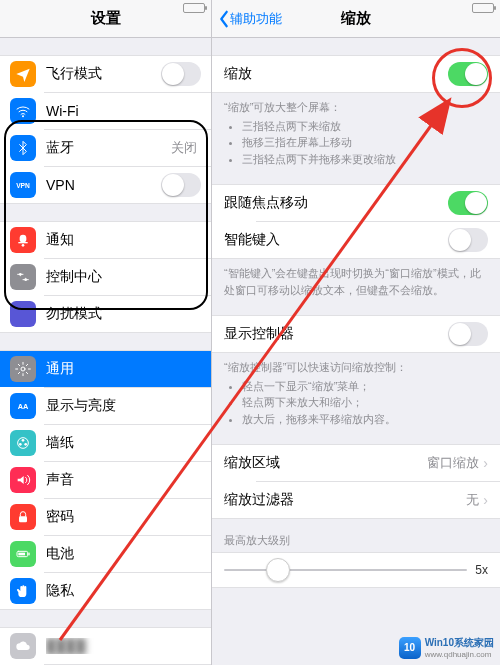 The image size is (500, 665). What do you see at coordinates (356, 130) in the screenshot?
I see `zoom-note: “缩放”可放大整个屏幕： 三指轻点两下来缩放拖移三指在屏幕上移动三指轻点两下并拖…` at bounding box center [356, 130].